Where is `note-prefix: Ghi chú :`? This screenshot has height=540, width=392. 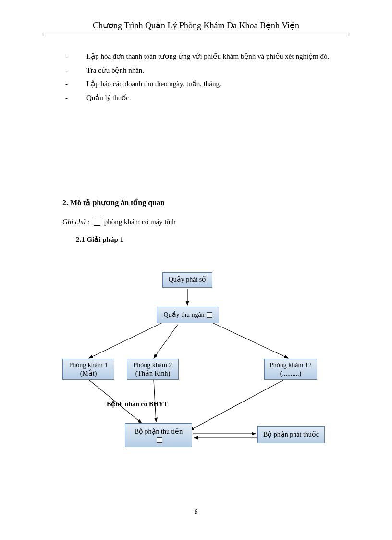
note-prefix: Ghi chú : is located at coordinates (76, 222).